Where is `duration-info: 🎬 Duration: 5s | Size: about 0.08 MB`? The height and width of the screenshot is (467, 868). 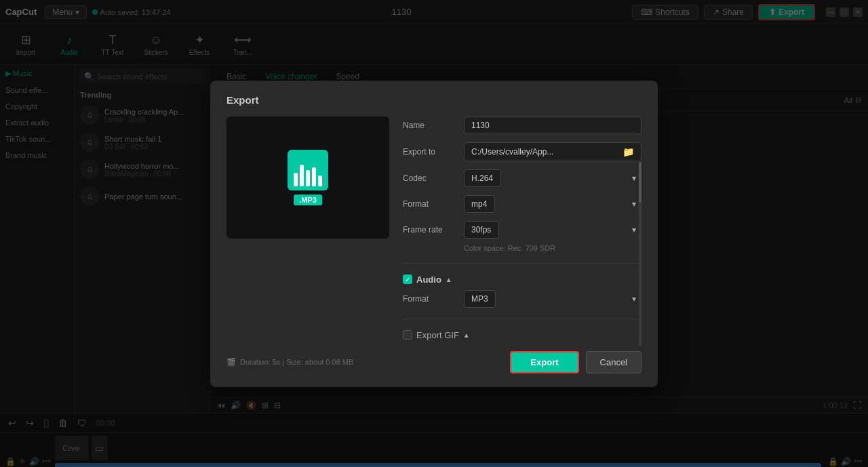 duration-info: 🎬 Duration: 5s | Size: about 0.08 MB is located at coordinates (290, 362).